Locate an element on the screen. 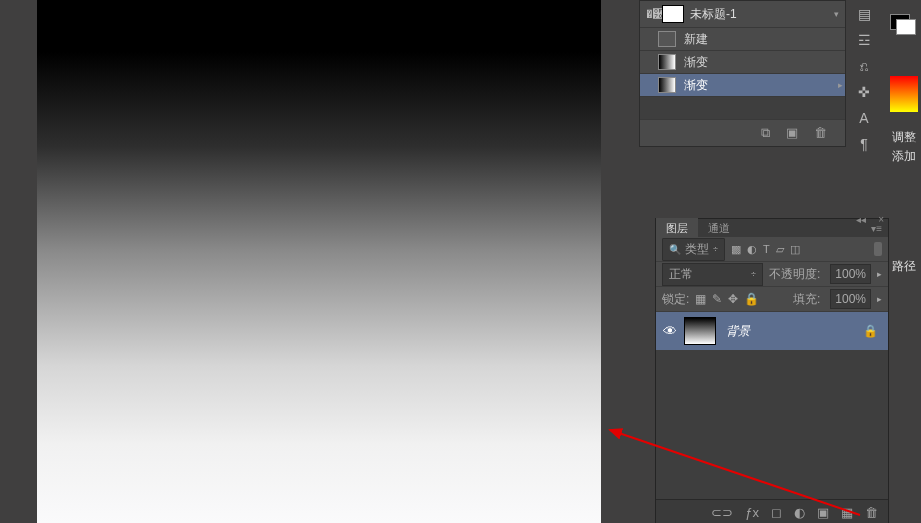 This screenshot has width=921, height=523. type-icon: A is located at coordinates (864, 118).